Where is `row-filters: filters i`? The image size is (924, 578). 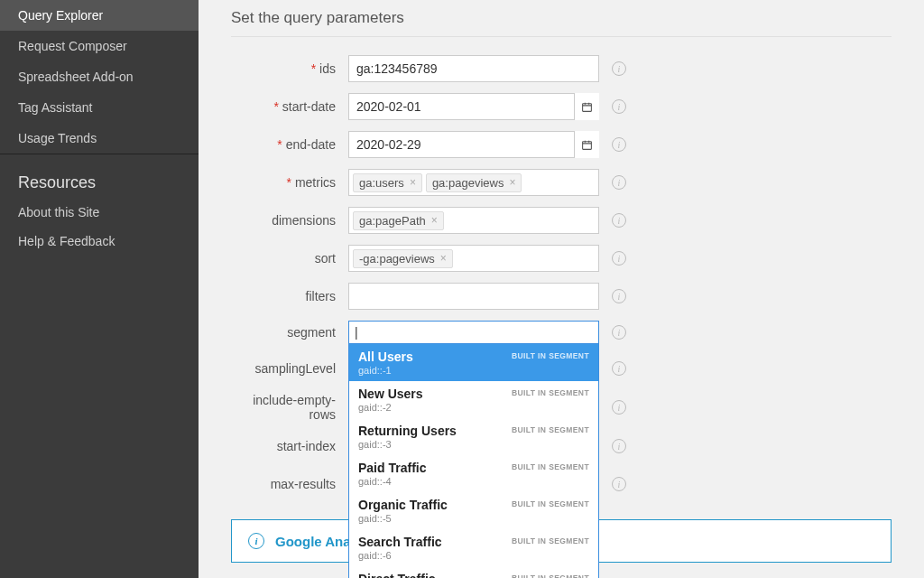
row-filters: filters i is located at coordinates (561, 296).